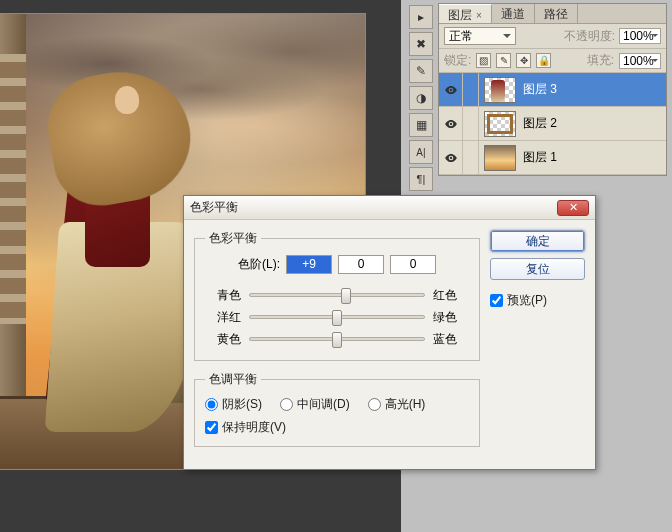 The height and width of the screenshot is (532, 672). I want to click on lock-transparent-icon: ▨, so click(484, 60).